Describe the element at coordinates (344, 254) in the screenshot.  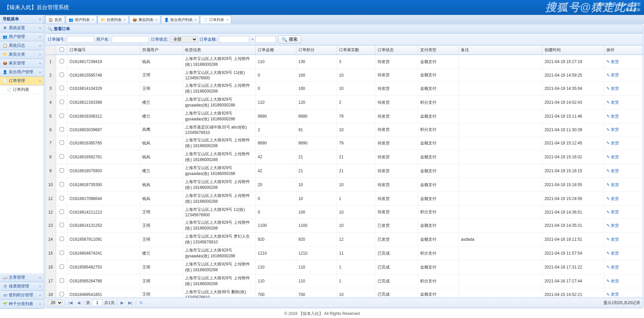
I see `table-row: 15O1618804674241楼兰上海市宝山区上大路929号 gysaadas…` at that location.